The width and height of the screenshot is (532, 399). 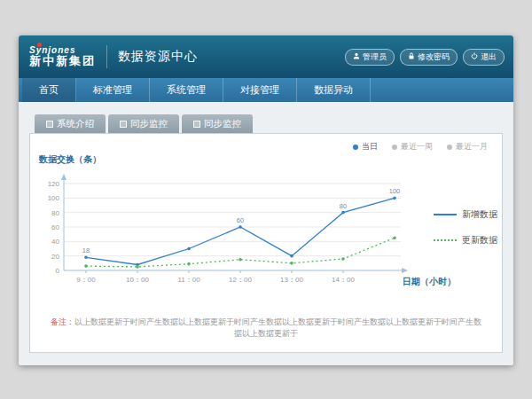 I want to click on admin-button-label: 管理员, so click(x=374, y=57).